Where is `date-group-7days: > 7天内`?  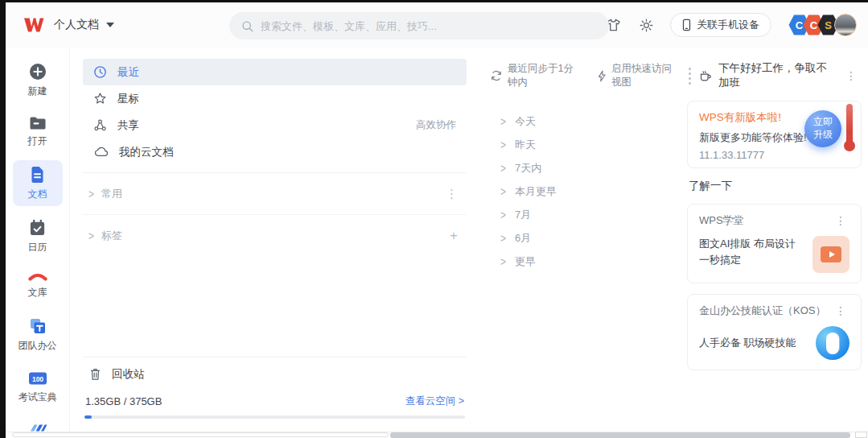
date-group-7days: > 7天内 is located at coordinates (584, 167).